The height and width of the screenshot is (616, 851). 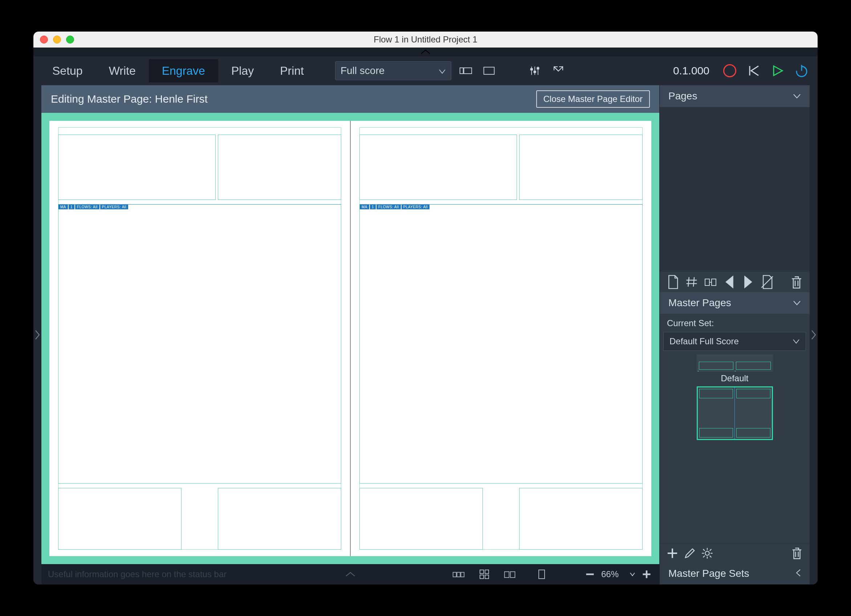 What do you see at coordinates (711, 282) in the screenshot?
I see `swap-pages-icon` at bounding box center [711, 282].